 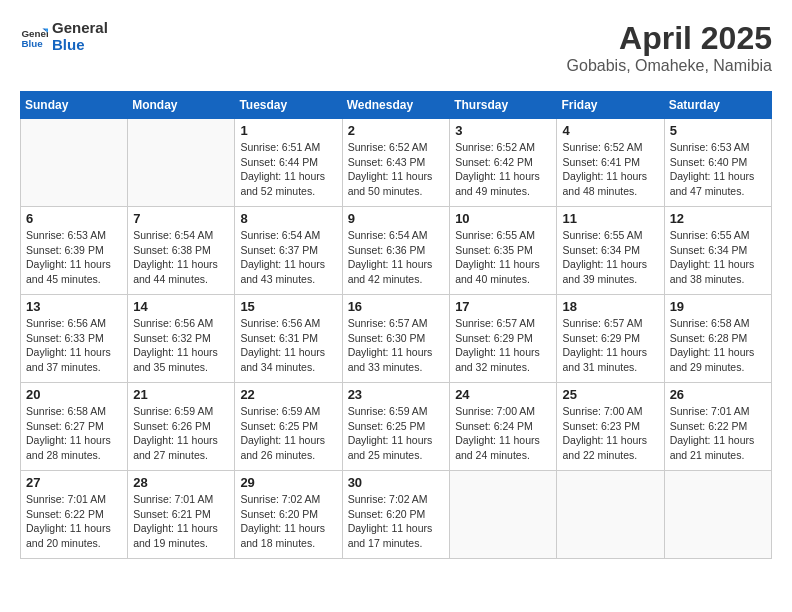 I want to click on calendar-cell: 6Sunrise: 6:53 AM Sunset: 6:39 PM Daylig…, so click(x=74, y=251).